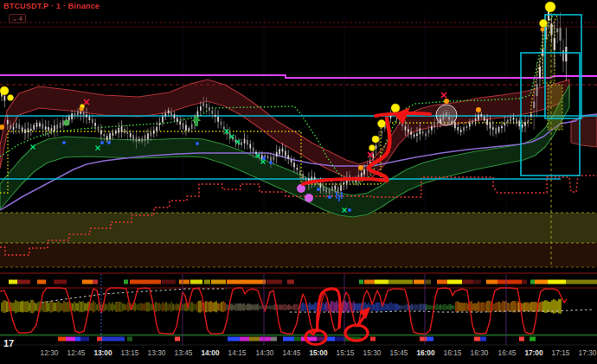  I want to click on time-axis-label: 14:30, so click(265, 353).